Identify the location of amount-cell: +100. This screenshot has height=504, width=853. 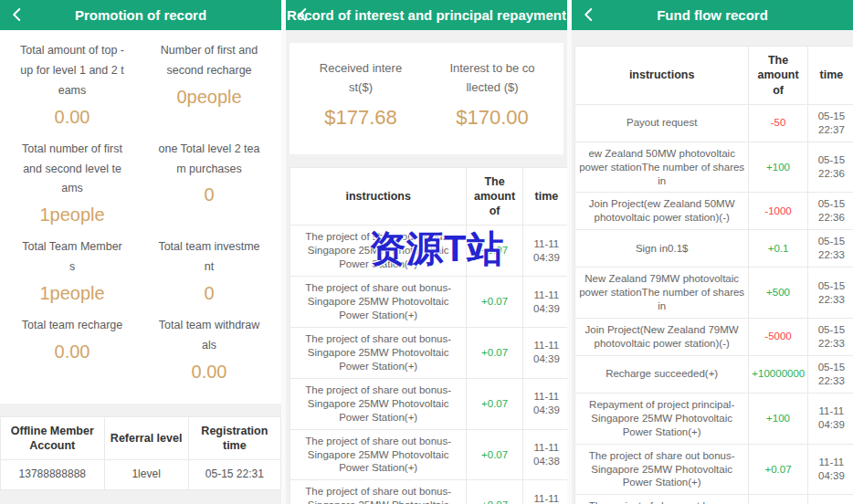
(778, 167).